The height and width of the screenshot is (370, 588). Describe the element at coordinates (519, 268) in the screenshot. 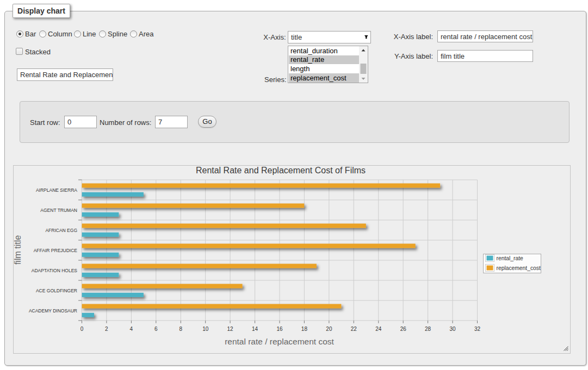

I see `svg-text: replacement_cost` at that location.